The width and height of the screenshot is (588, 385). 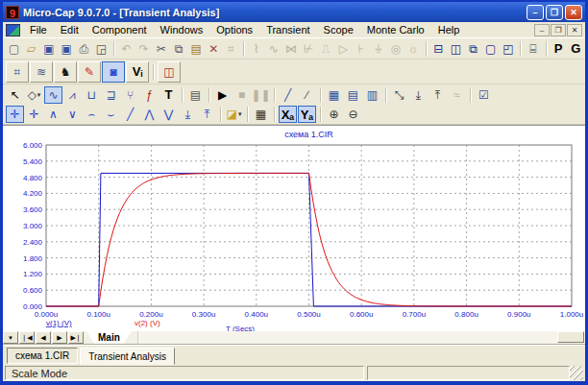 What do you see at coordinates (361, 338) in the screenshot?
I see `horizontal-scrollbar` at bounding box center [361, 338].